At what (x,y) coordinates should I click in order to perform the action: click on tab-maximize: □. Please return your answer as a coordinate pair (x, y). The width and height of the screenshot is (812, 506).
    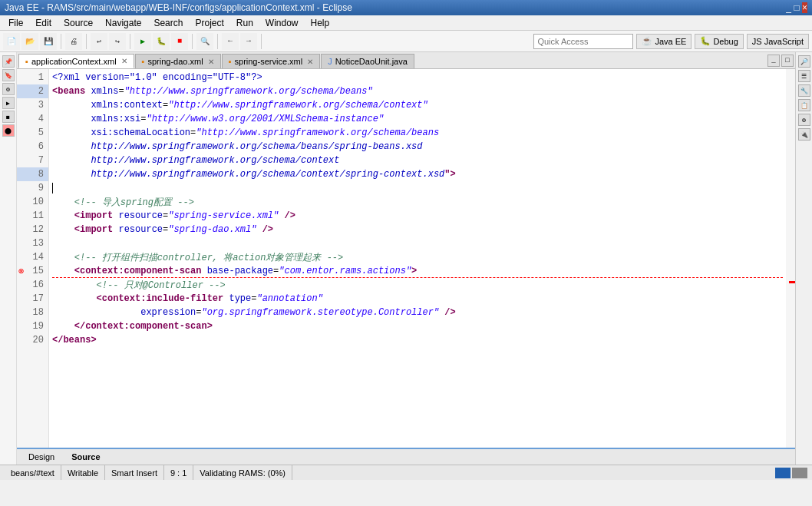
    Looking at the image, I should click on (787, 61).